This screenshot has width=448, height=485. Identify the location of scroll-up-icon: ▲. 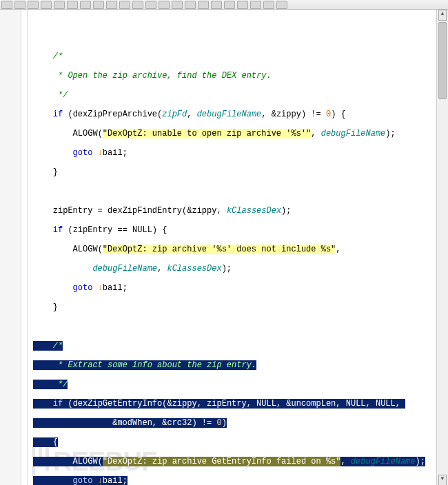
(442, 15).